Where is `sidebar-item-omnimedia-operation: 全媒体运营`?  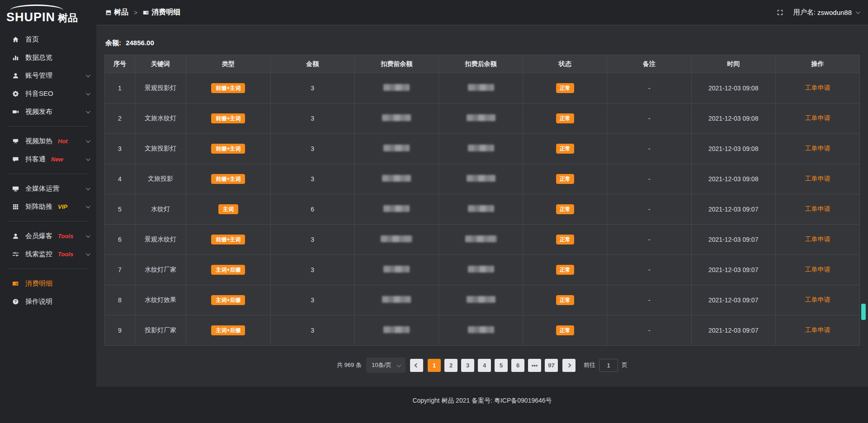 sidebar-item-omnimedia-operation: 全媒体运营 is located at coordinates (48, 188).